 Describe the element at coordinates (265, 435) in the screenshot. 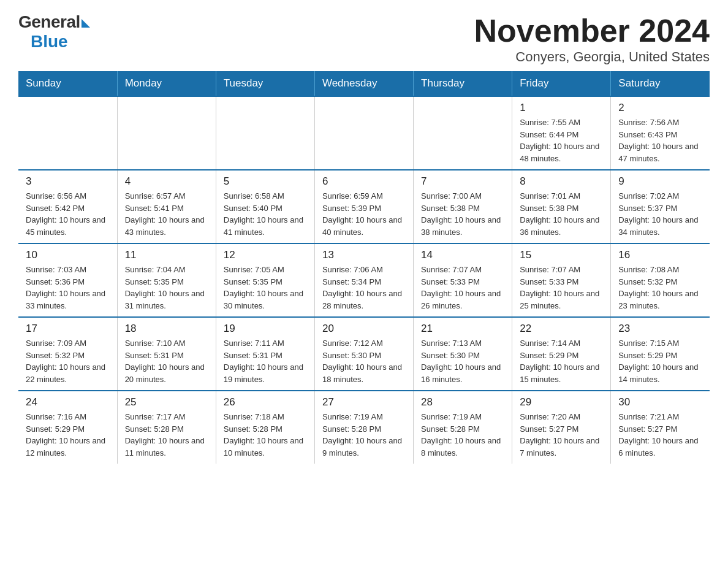

I see `day-info: Sunrise: 7:18 AM Sunset: 5:28 PM Dayligh…` at that location.